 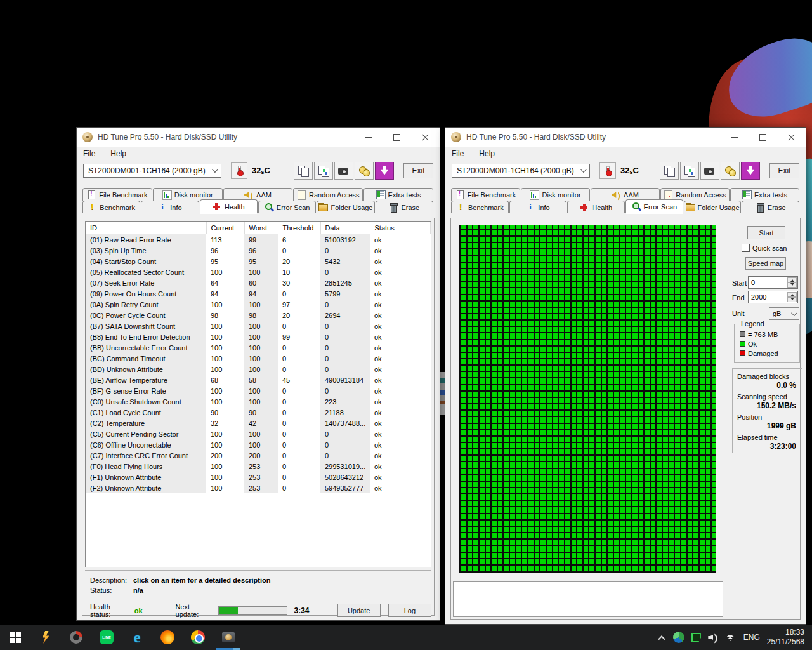 What do you see at coordinates (137, 637) in the screenshot?
I see `taskbar-internet-explorer: e` at bounding box center [137, 637].